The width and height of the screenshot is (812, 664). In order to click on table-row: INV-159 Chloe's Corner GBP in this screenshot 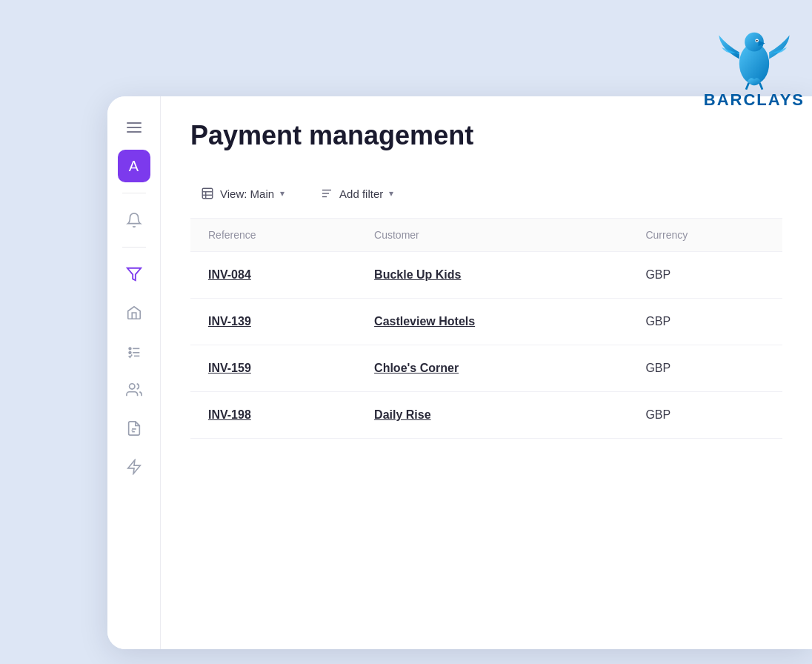, I will do `click(486, 369)`.